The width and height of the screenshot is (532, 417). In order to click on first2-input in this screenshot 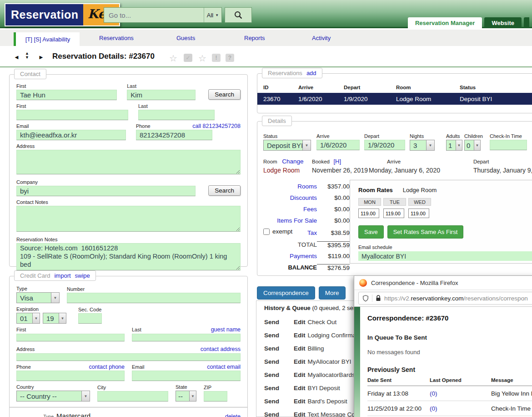, I will do `click(72, 115)`.